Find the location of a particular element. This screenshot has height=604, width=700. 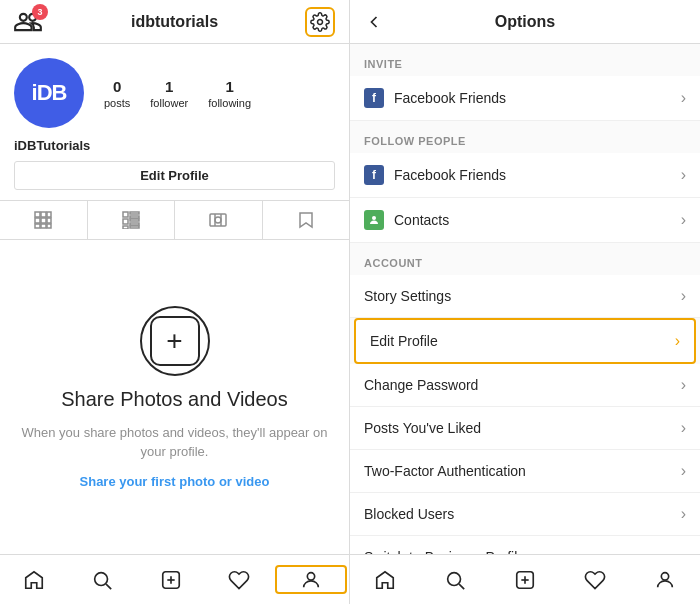

switch-business-item: Switch to Business Profile › is located at coordinates (525, 545).